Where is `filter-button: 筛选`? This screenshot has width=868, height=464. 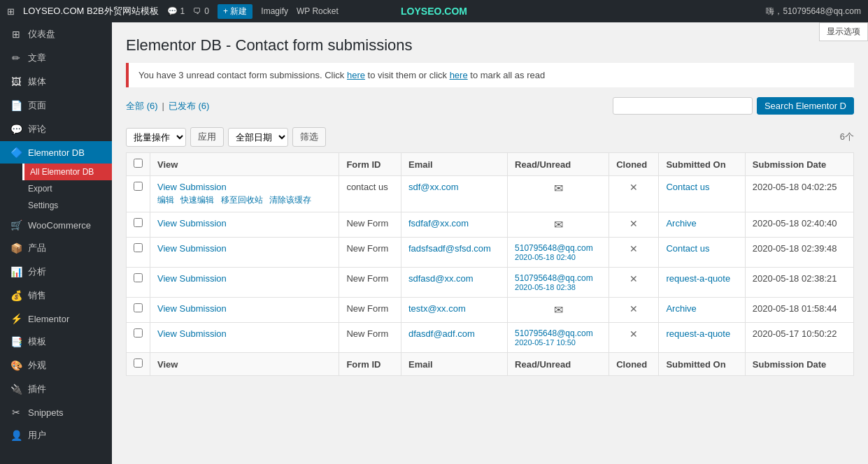
filter-button: 筛选 is located at coordinates (309, 137).